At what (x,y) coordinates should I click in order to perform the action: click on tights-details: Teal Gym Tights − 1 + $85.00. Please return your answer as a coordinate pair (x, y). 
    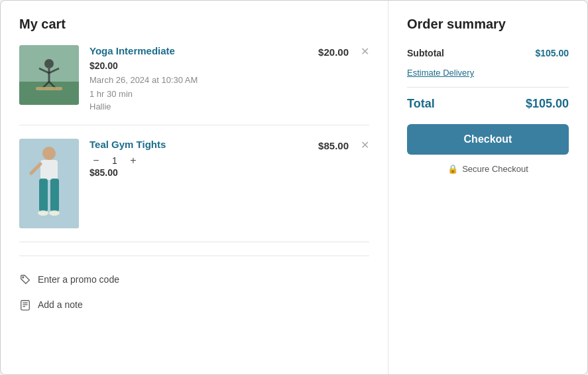
    Looking at the image, I should click on (199, 159).